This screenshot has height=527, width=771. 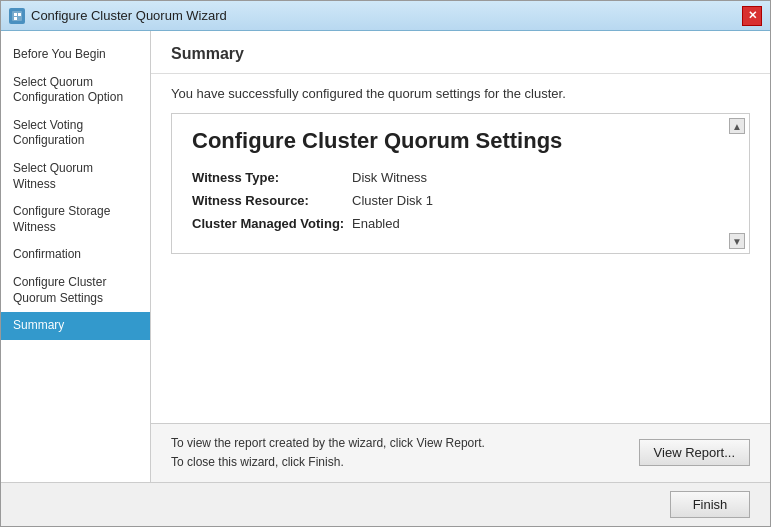 I want to click on detail-label-2: Cluster Managed Voting:, so click(x=272, y=224).